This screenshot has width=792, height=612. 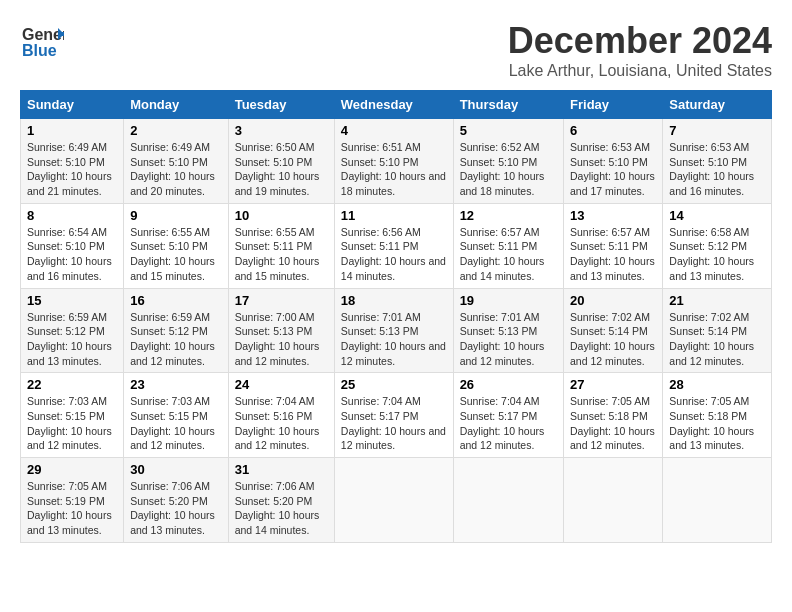 I want to click on day-number: 22, so click(x=72, y=384).